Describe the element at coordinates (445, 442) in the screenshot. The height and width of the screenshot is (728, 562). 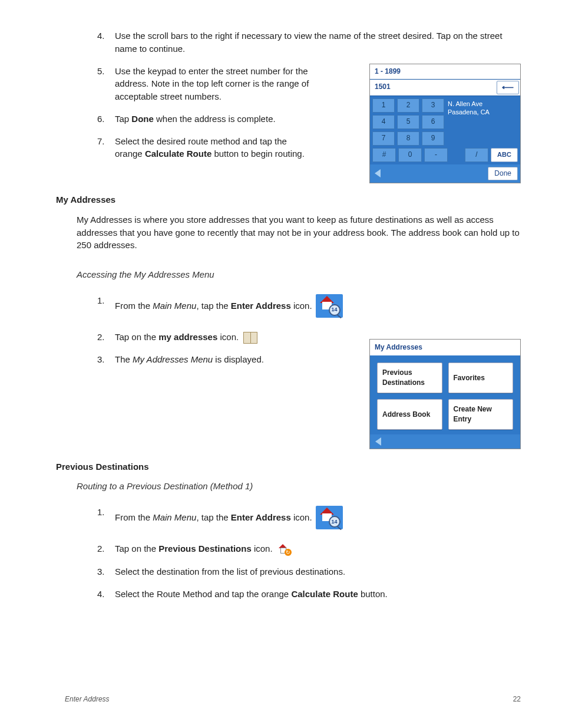
I see `panel-footer` at that location.